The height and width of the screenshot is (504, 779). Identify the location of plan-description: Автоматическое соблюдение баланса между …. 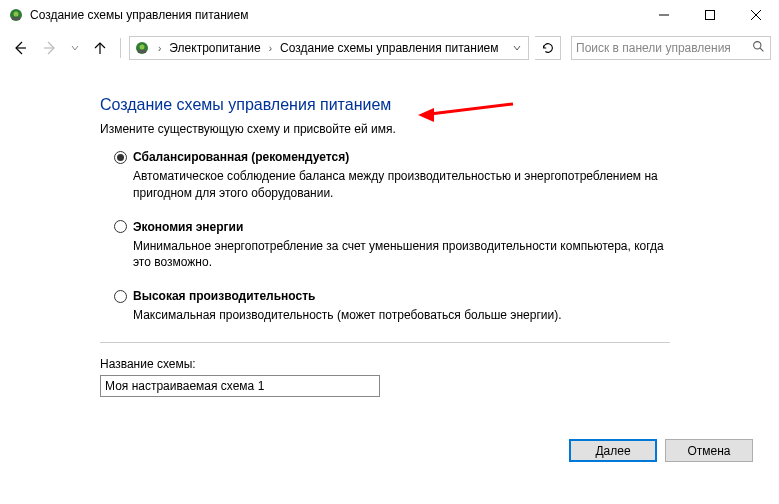
(394, 185).